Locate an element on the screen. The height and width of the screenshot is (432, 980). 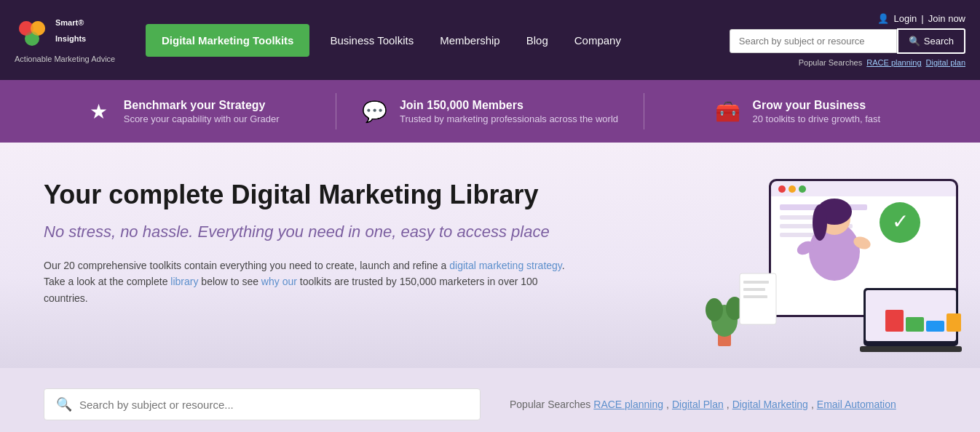
nav-blog: Blog is located at coordinates (537, 41).